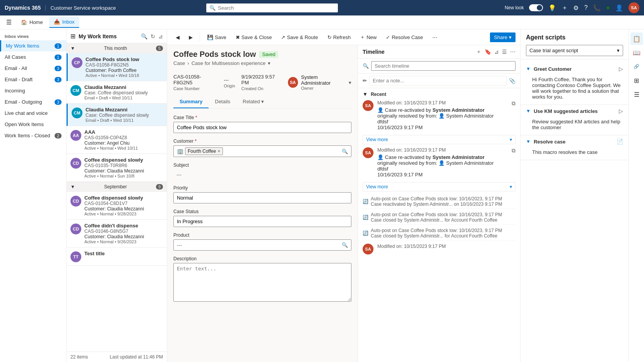 This screenshot has width=644, height=362. What do you see at coordinates (262, 151) in the screenshot?
I see `customer-input: 🏢 Fourth Coffee × 🔍` at bounding box center [262, 151].